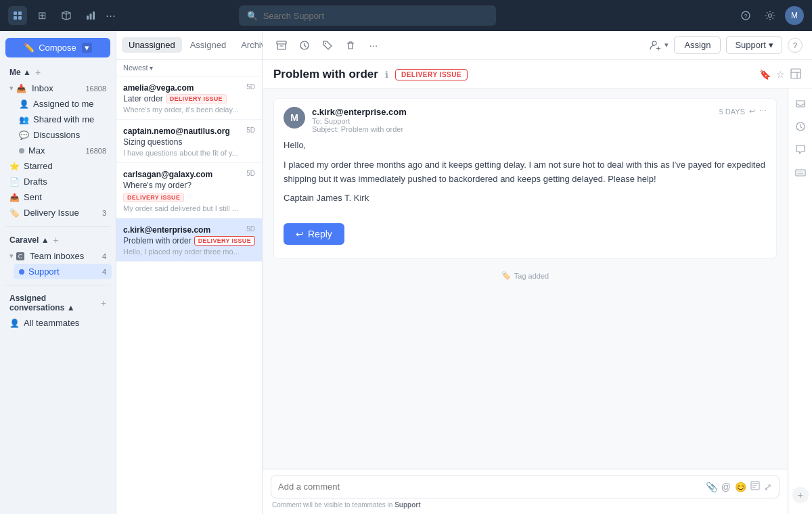 This screenshot has height=514, width=812. I want to click on email-body-text: I placed my order three months ago and i…, so click(525, 172).